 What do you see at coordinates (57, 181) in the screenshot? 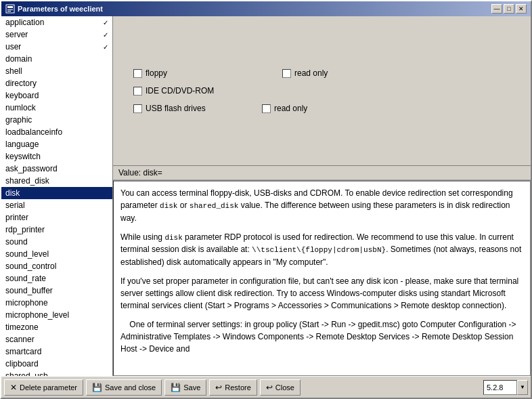
I see `sidebar-item-shared_disk: shared_disk` at bounding box center [57, 181].